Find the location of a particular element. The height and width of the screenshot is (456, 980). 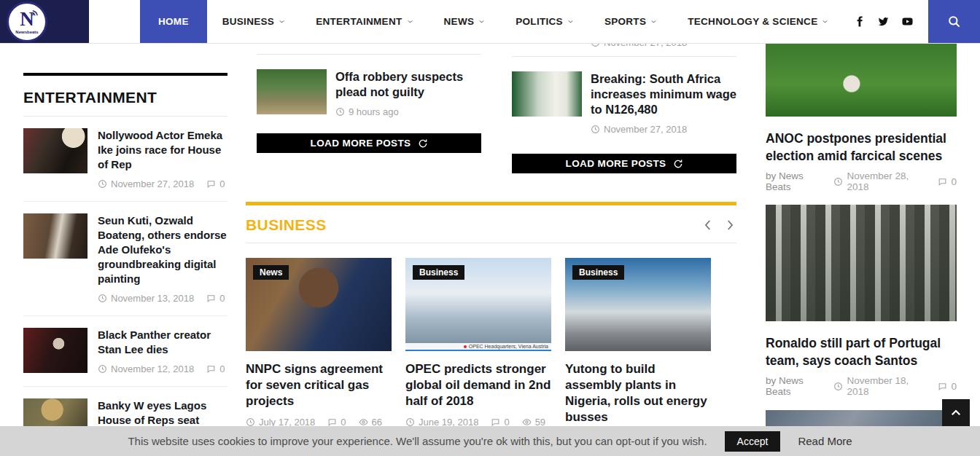

article-title: Black Panther creator Stan Lee dies is located at coordinates (163, 342).